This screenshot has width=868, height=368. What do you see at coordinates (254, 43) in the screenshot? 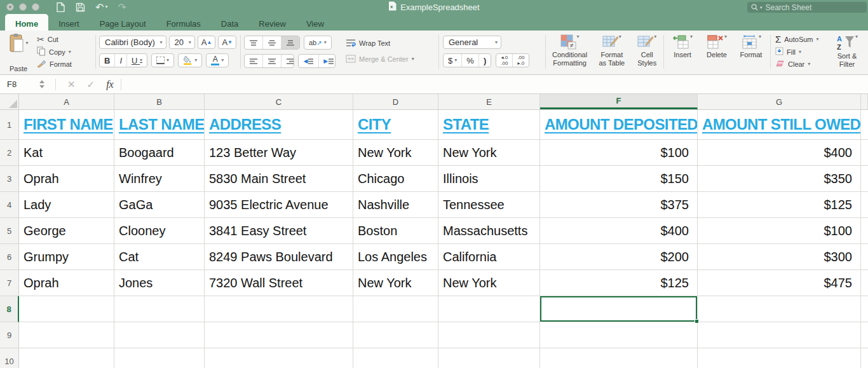
I see `align-top-button` at bounding box center [254, 43].